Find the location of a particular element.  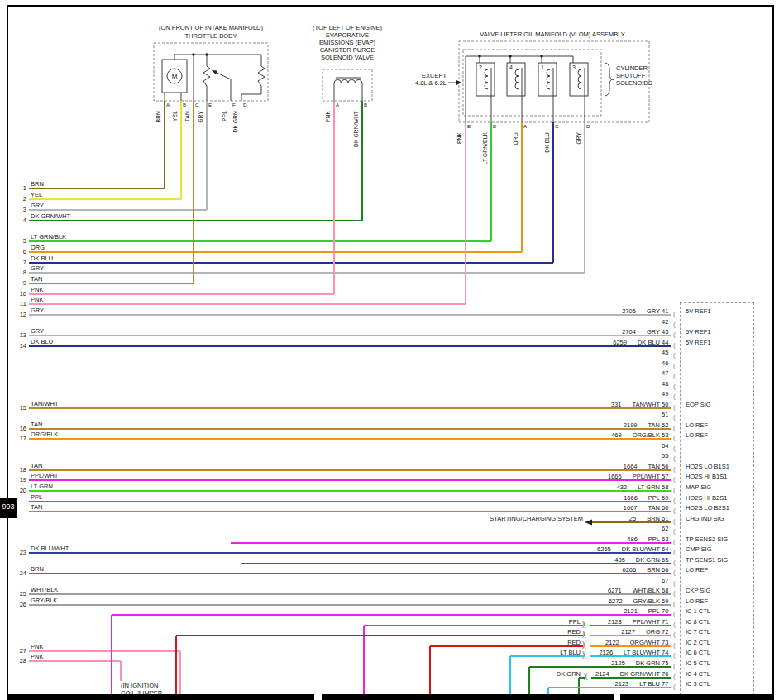

circuit-number: 1667 is located at coordinates (630, 509).